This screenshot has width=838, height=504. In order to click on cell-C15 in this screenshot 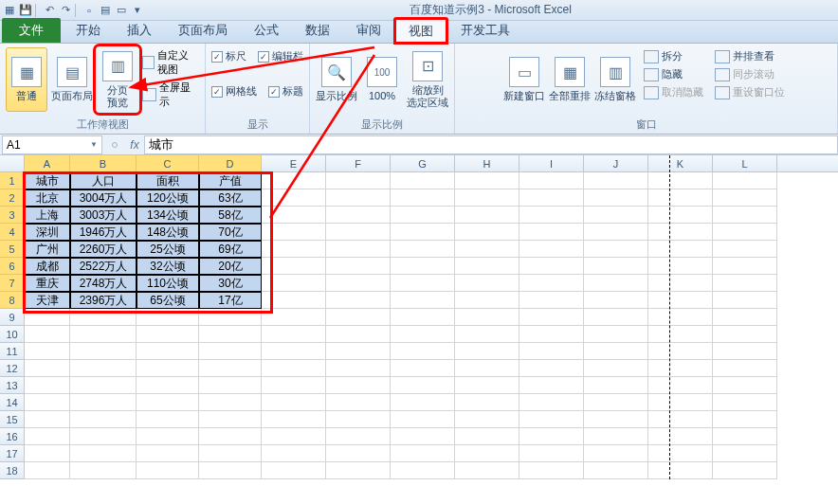, I will do `click(168, 420)`.